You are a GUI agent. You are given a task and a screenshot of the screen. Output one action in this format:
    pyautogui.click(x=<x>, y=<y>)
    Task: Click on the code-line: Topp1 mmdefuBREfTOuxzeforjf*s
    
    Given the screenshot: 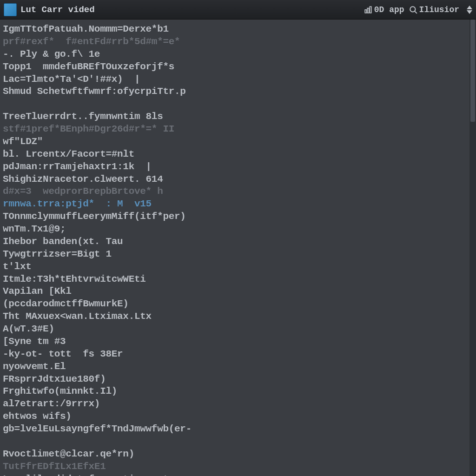 What is the action you would take?
    pyautogui.click(x=235, y=67)
    